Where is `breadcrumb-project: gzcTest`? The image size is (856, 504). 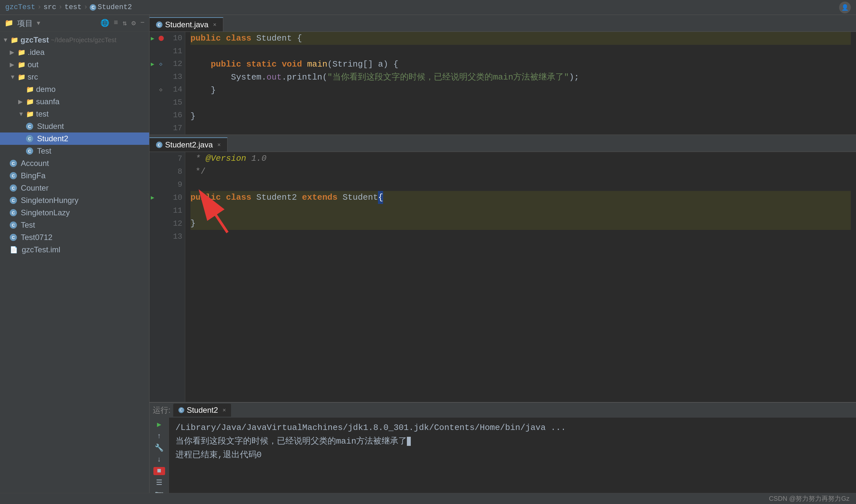
breadcrumb-project: gzcTest is located at coordinates (20, 7).